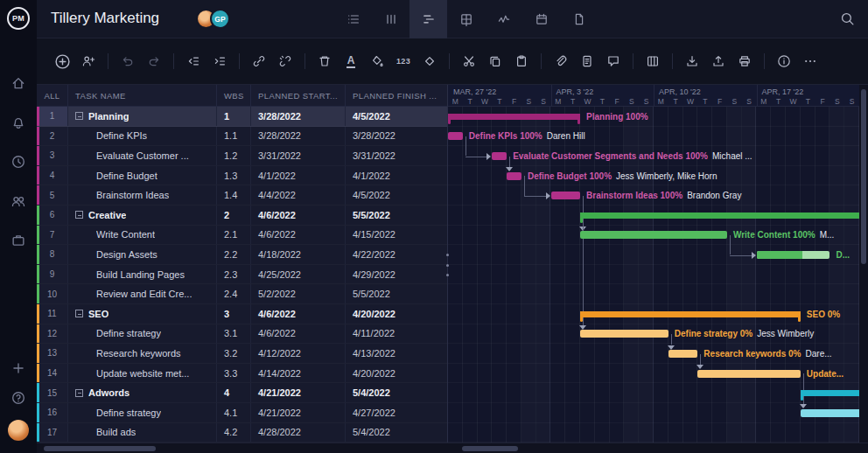 The height and width of the screenshot is (453, 868). What do you see at coordinates (242, 334) in the screenshot?
I see `table-row: 12Define strategy3.14/6/20224/11/2022` at bounding box center [242, 334].